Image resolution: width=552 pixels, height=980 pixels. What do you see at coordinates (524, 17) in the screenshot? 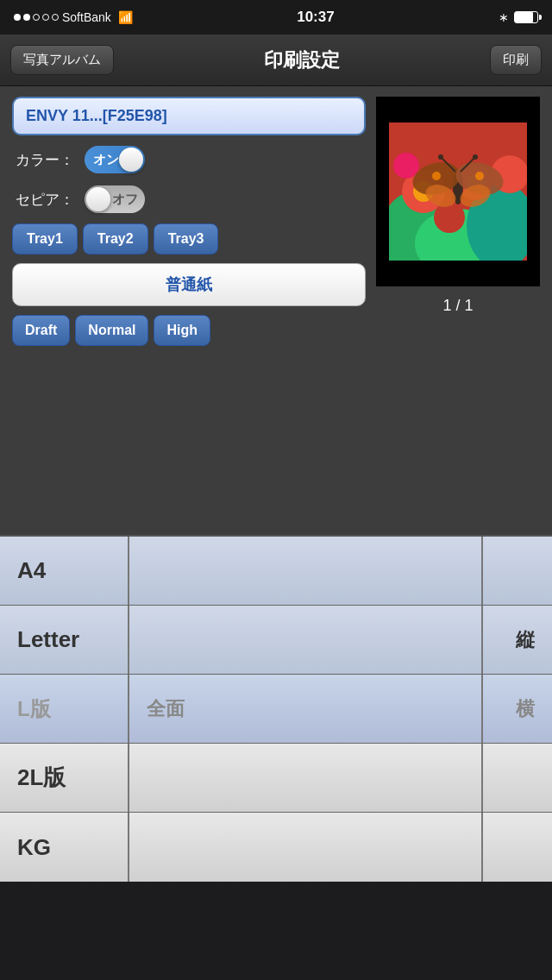
I see `battery-fill` at bounding box center [524, 17].